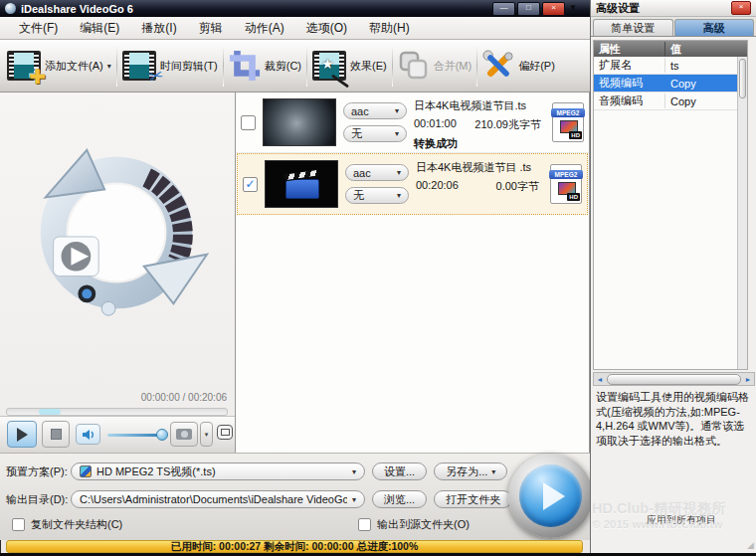 This screenshot has height=556, width=756. I want to click on vertical-scrollbar, so click(742, 213).